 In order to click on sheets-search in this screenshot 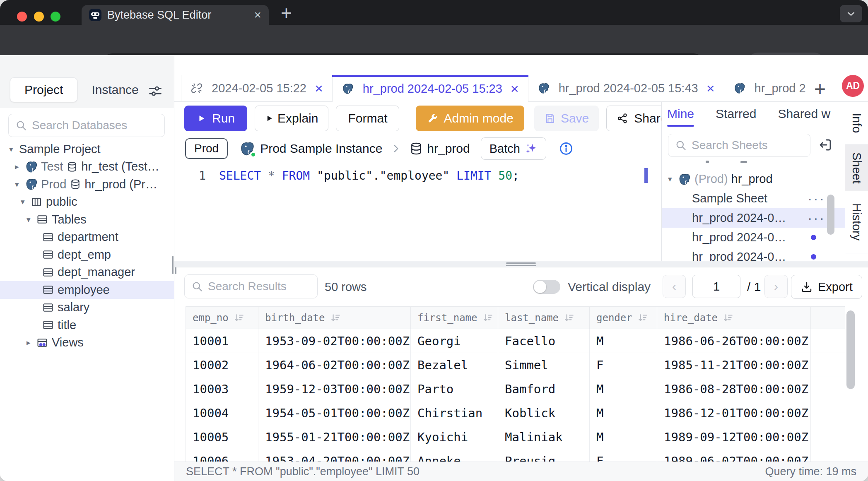, I will do `click(739, 145)`.